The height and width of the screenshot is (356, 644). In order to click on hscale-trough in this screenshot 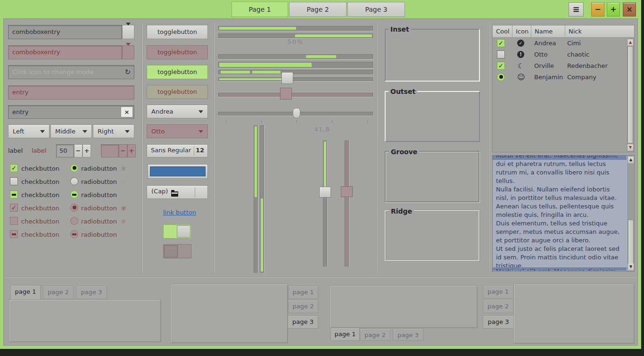, I will do `click(296, 79)`.